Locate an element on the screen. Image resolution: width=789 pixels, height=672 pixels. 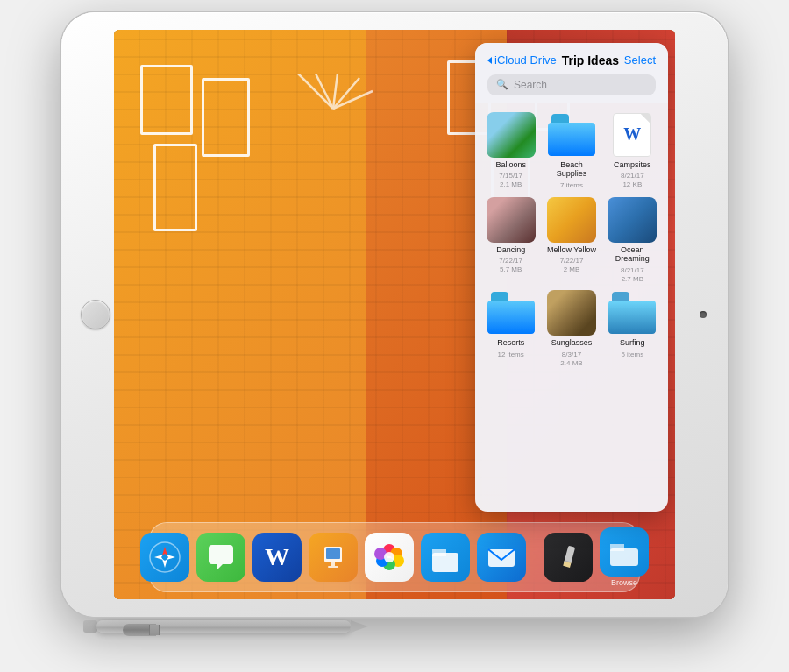
file-name-dancing: Dancing is located at coordinates (510, 251).